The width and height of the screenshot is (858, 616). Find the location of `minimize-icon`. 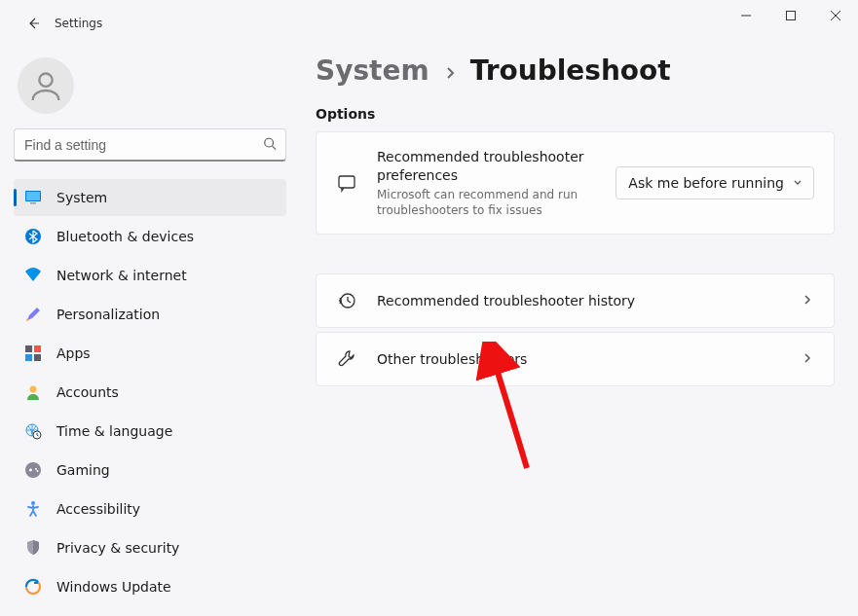

minimize-icon is located at coordinates (746, 16).